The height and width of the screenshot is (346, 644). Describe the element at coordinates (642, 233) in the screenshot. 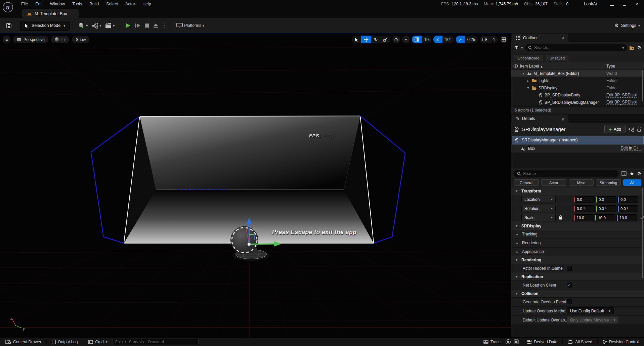

I see `details-scrollbar` at that location.